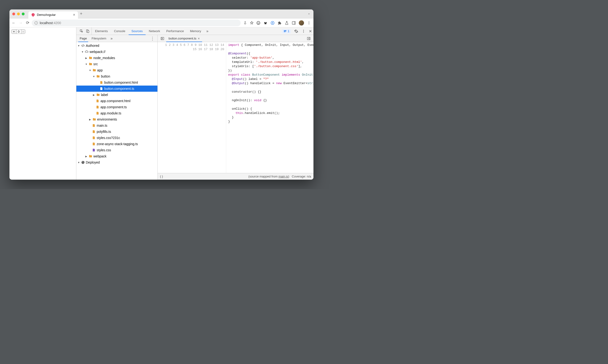 The image size is (608, 364). I want to click on status-right: (source mapped from main.js) Coverage: n…, so click(280, 177).